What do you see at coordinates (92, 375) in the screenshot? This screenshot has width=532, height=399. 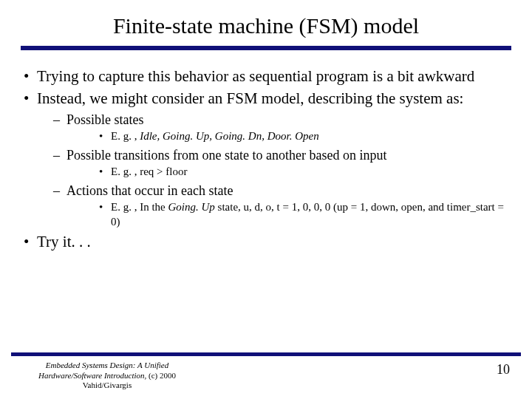 I see `footer-line2-it: Hardware/Software Introduction,` at bounding box center [92, 375].